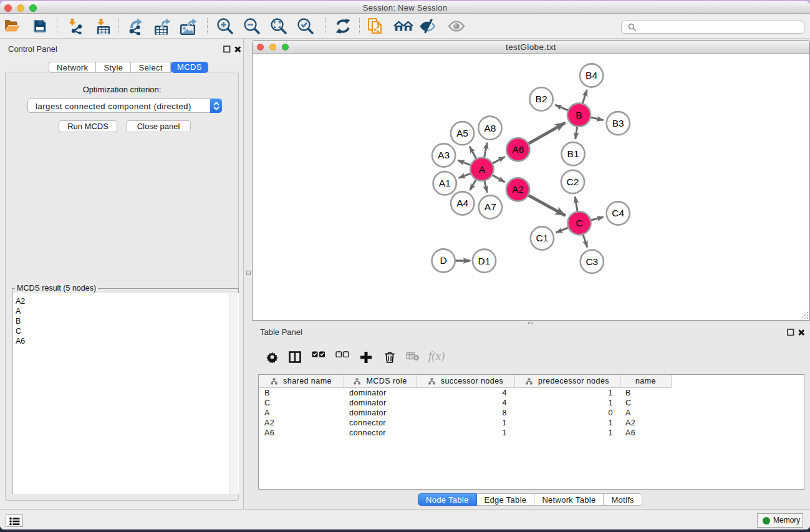 This screenshot has width=810, height=532. Describe the element at coordinates (444, 155) in the screenshot. I see `svg-text: A3` at that location.